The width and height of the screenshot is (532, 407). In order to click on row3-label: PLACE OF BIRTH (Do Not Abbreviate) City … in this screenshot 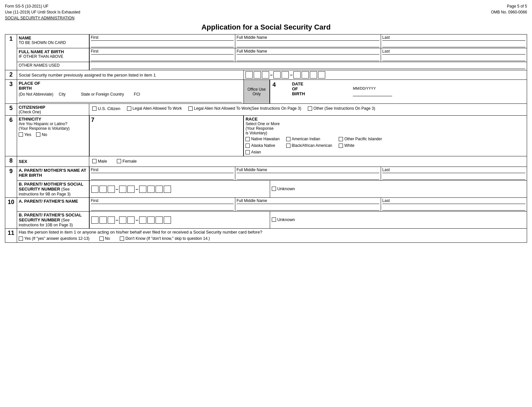, I will do `click(131, 92)`.